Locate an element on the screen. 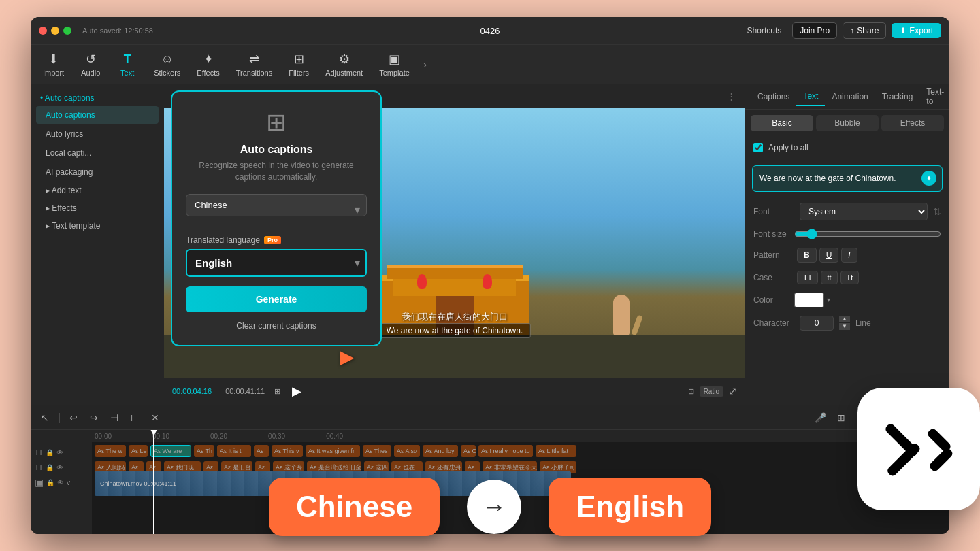 The width and height of the screenshot is (980, 551). toolbar-import: ⬇ Import is located at coordinates (53, 64).